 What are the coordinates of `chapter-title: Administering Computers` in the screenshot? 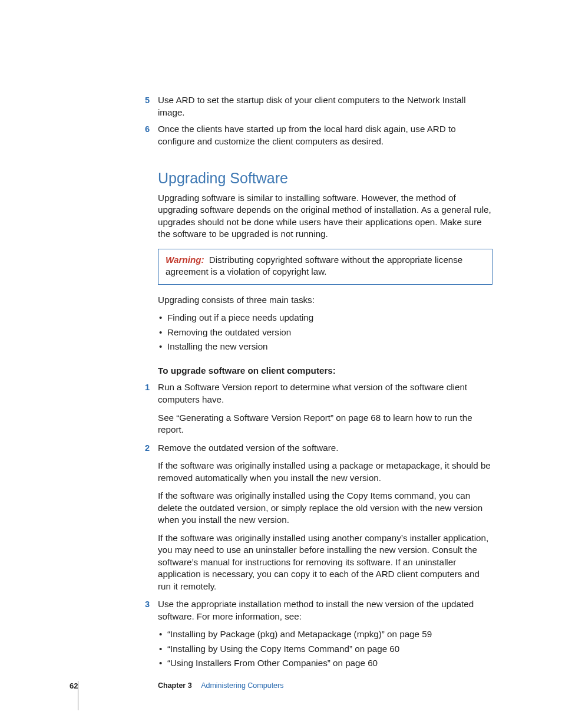 It's located at (242, 686).